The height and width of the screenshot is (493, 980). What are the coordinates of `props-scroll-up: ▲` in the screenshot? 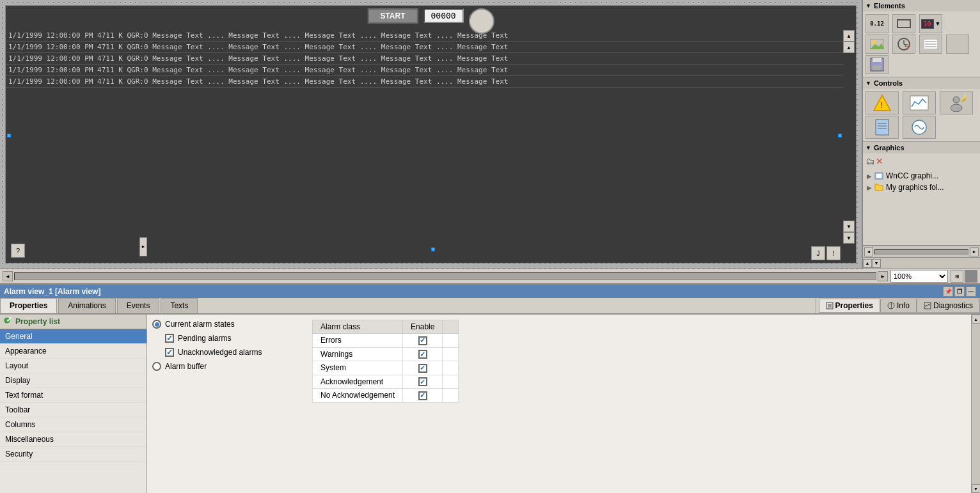 It's located at (976, 319).